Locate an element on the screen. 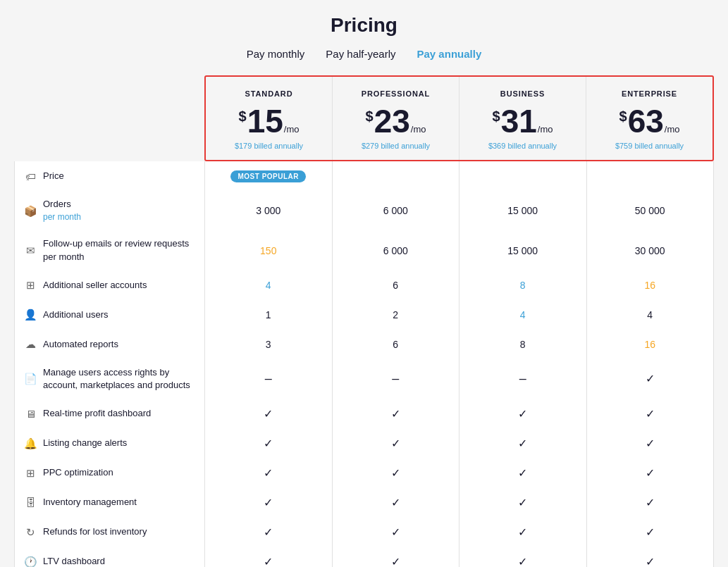  feature-label-alerts: 🔔 Listing change alerts is located at coordinates (110, 443).